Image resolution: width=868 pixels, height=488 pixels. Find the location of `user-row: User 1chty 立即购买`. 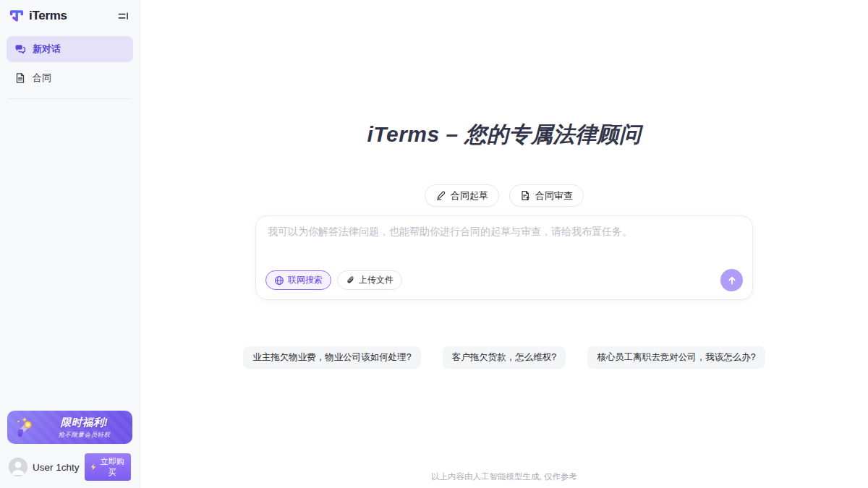

user-row: User 1chty 立即购买 is located at coordinates (69, 467).